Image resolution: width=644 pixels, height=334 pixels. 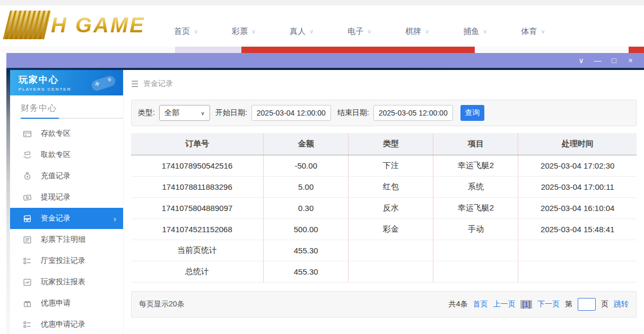 What do you see at coordinates (577, 165) in the screenshot?
I see `cell-time: 2025-03-04 17:02:30` at bounding box center [577, 165].